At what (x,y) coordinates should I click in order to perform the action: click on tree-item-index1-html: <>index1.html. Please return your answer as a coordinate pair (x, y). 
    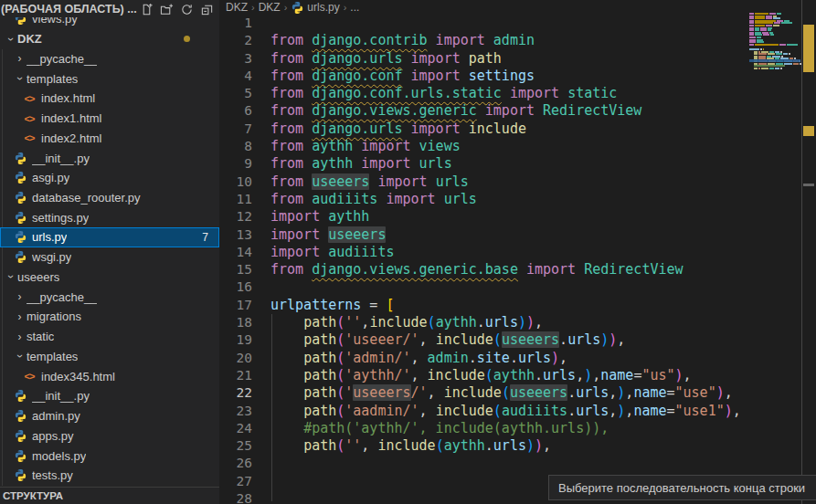
    Looking at the image, I should click on (110, 119).